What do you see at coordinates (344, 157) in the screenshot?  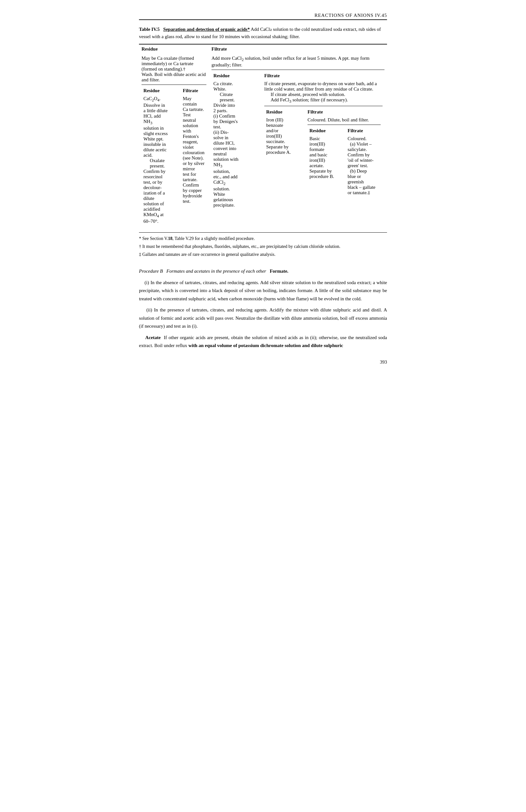 I see `iron-filtrate-cell: Coloured. Dilute, boil and filter. Resid…` at bounding box center [344, 157].